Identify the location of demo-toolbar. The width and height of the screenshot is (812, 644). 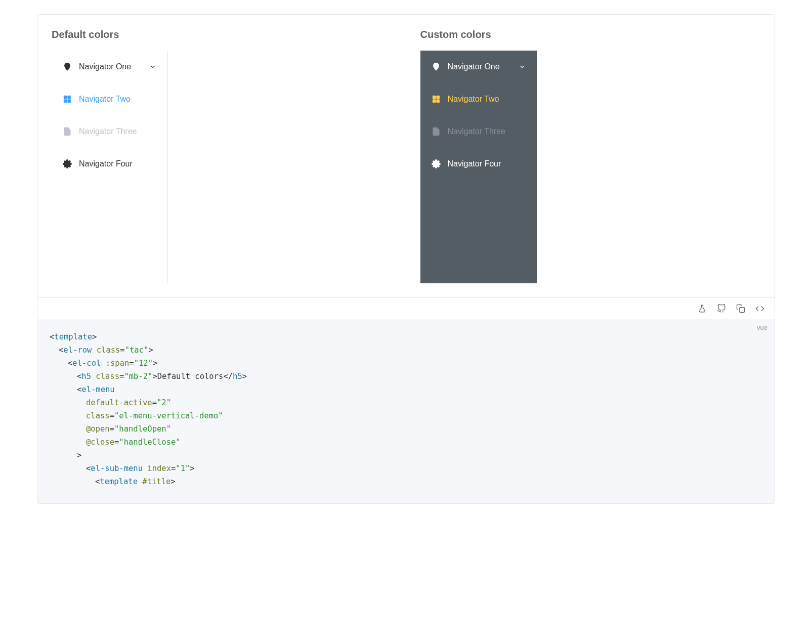
(406, 309).